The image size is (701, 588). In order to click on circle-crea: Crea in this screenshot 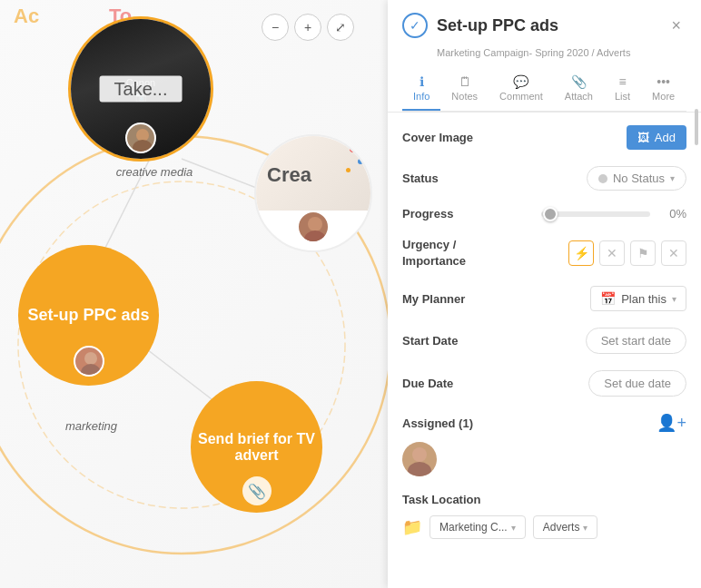, I will do `click(313, 193)`.